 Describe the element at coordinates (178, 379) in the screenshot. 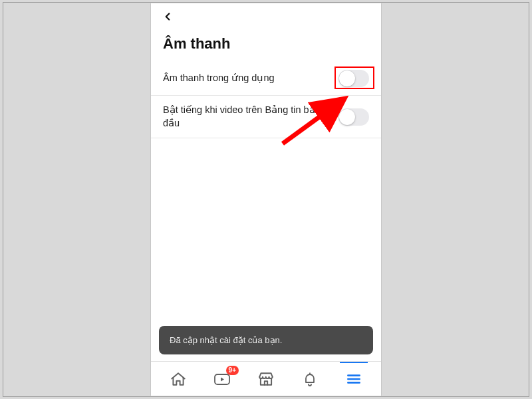

I see `tab-home` at that location.